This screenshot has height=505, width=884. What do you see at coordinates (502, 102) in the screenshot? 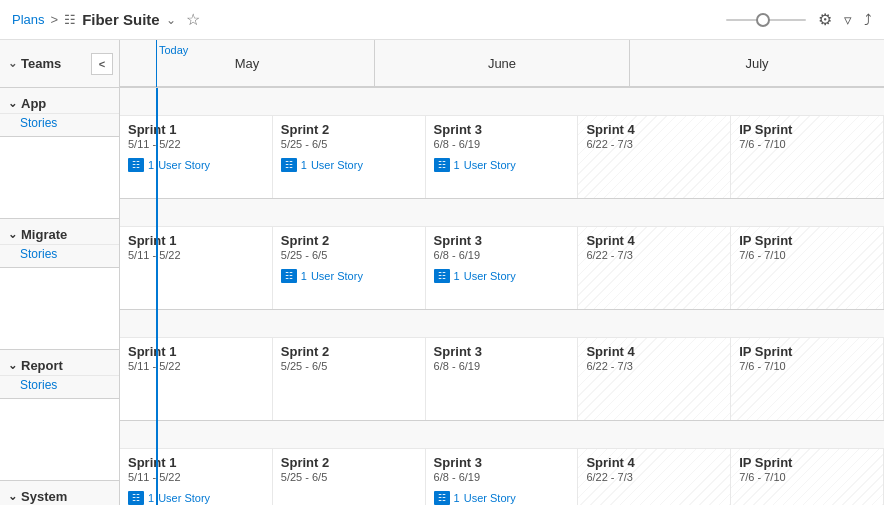
I see `gantt-header-app` at bounding box center [502, 102].